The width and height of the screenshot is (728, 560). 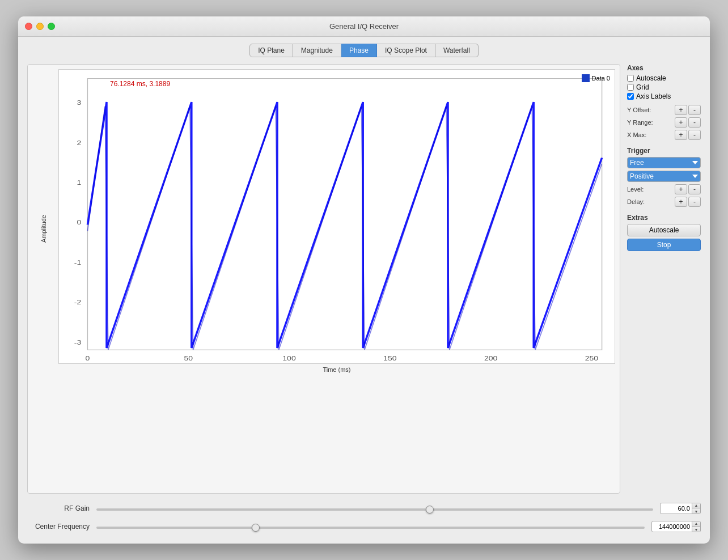 I want to click on y-range-buttons: + -, so click(x=688, y=122).